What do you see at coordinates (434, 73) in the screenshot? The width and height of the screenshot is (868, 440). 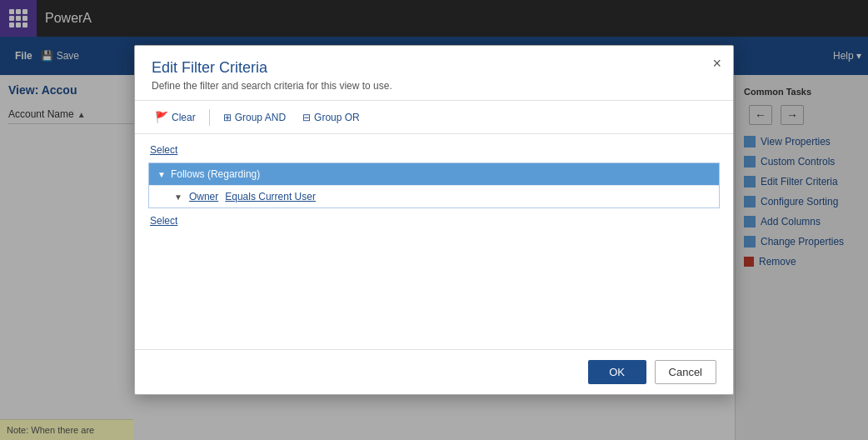 I see `modal-header: Edit Filter Criteria Define the filter a…` at bounding box center [434, 73].